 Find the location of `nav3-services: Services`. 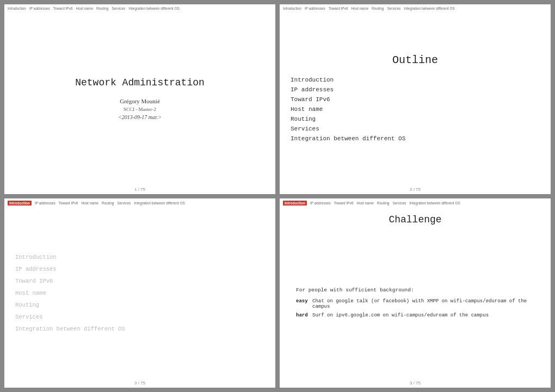

nav3-services: Services is located at coordinates (124, 203).